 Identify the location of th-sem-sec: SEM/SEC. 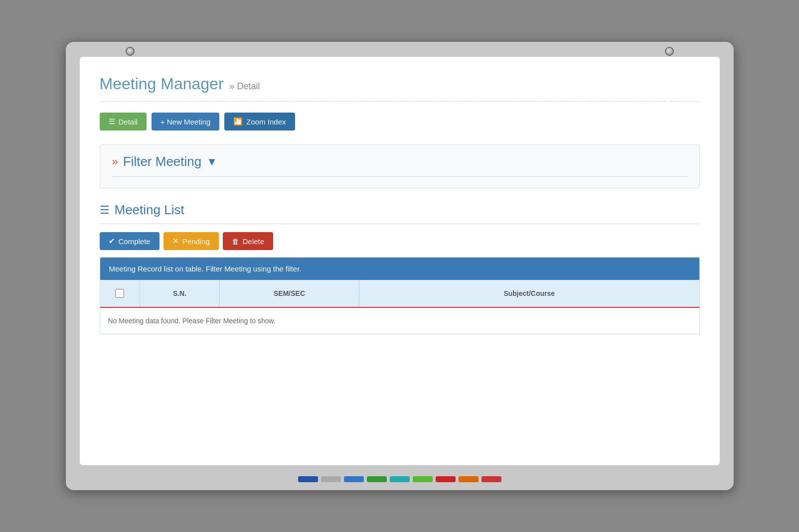
(290, 293).